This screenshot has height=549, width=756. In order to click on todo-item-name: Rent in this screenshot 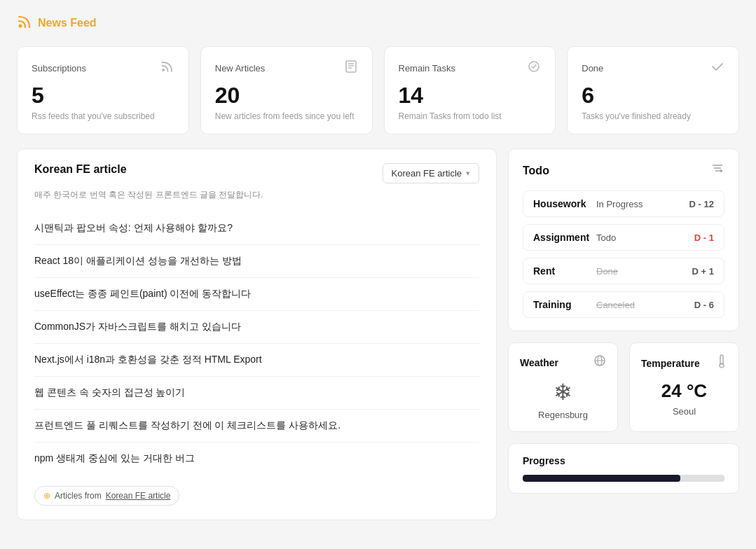, I will do `click(565, 271)`.